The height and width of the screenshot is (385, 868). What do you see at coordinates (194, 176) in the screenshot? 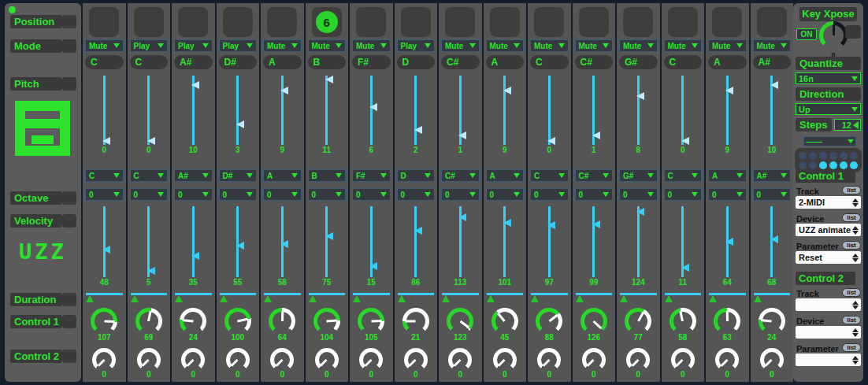
I see `step-note-dropdown: A#` at bounding box center [194, 176].